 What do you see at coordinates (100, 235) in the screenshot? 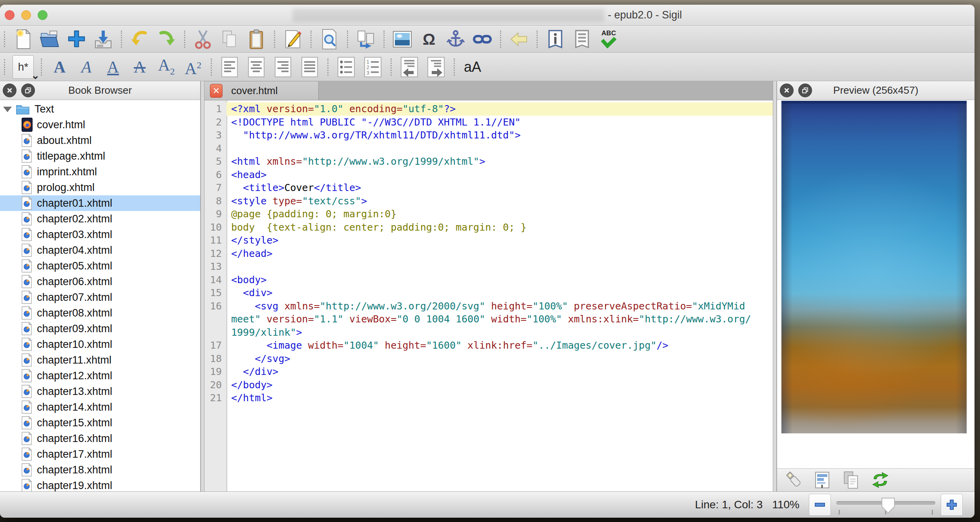
I see `tree-item-chapter03-xhtml: chapter03.xhtml` at bounding box center [100, 235].